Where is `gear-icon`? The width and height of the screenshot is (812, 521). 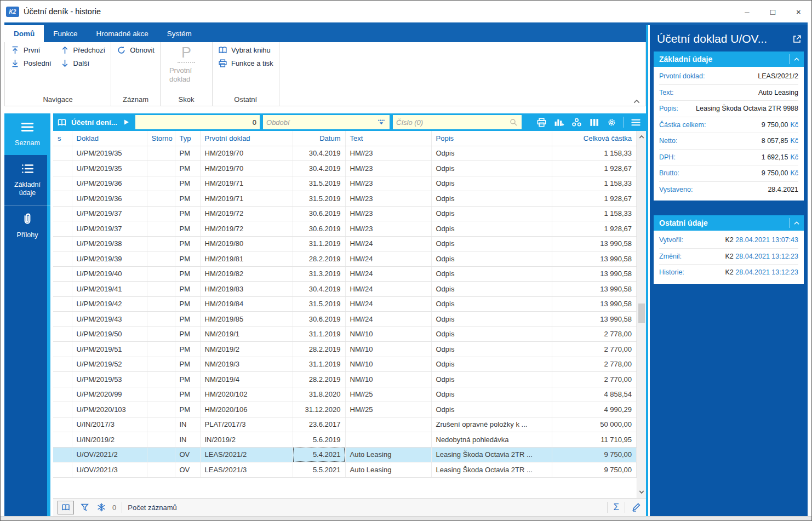
gear-icon is located at coordinates (611, 123).